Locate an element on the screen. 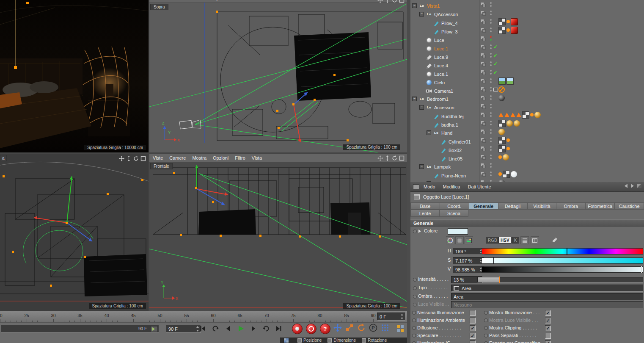  saturation-marker is located at coordinates (494, 261).